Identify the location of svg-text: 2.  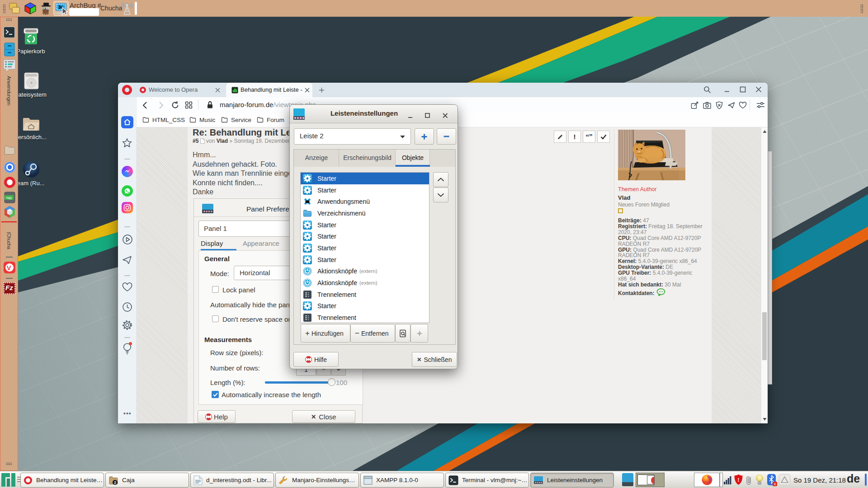
(115, 482).